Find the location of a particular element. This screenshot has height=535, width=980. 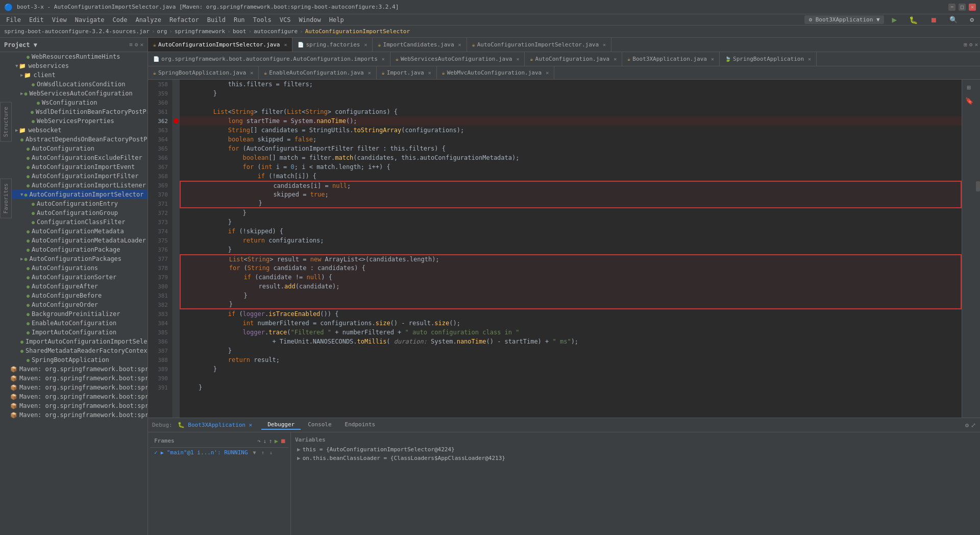

code-line: logger.trace("Filtered " + numberFiltere… is located at coordinates (571, 332).